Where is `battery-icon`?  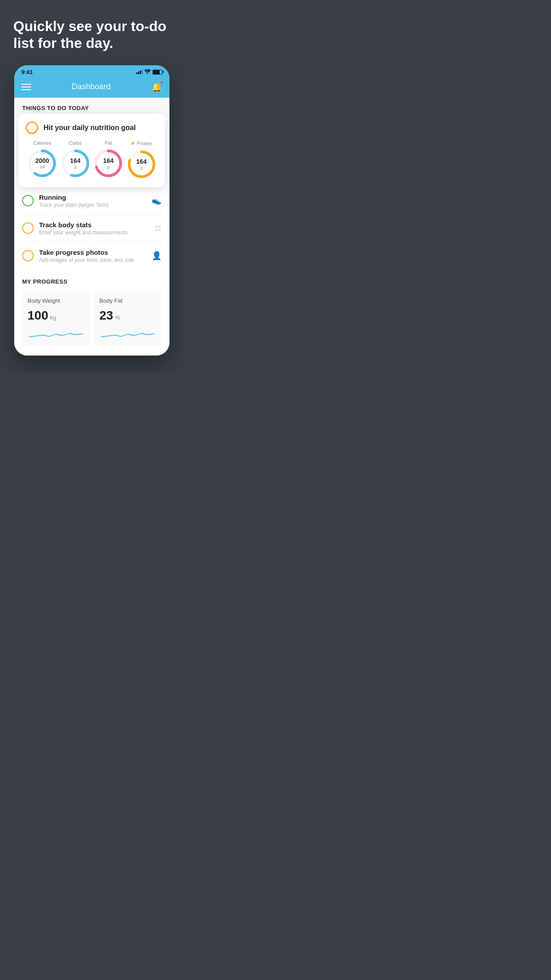
battery-icon is located at coordinates (157, 72).